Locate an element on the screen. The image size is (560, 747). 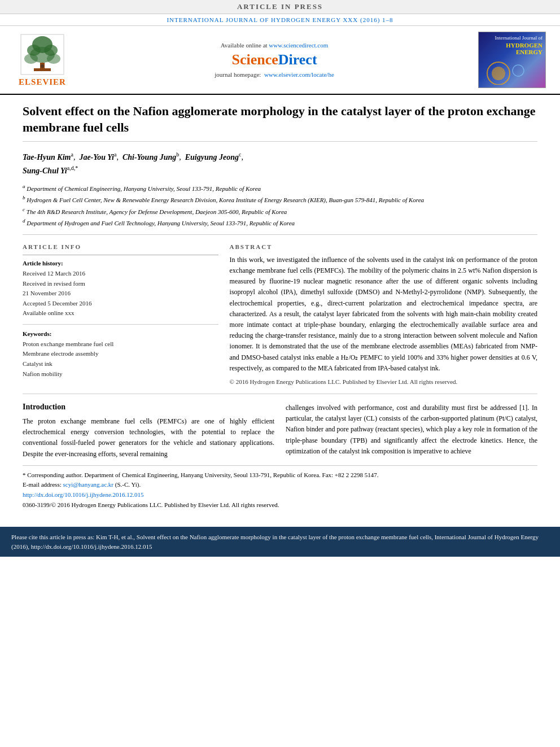
available-online-text: Available online at www.sciencedirect.co… is located at coordinates (274, 45).